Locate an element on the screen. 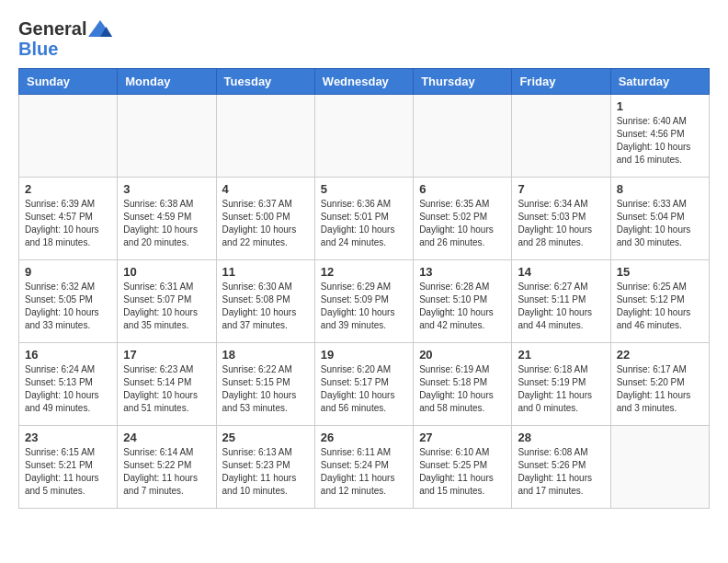 This screenshot has width=728, height=563. day-info: Sunrise: 6:24 AM Sunset: 5:13 PM Dayligh… is located at coordinates (68, 389).